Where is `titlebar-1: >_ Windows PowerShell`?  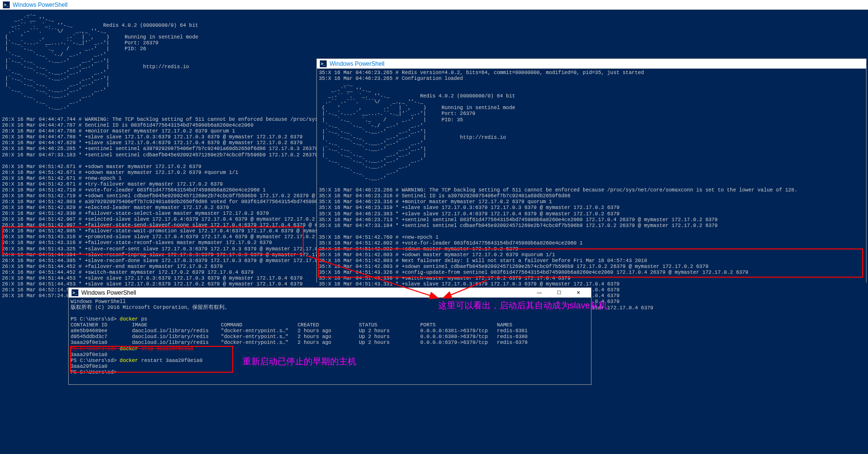
titlebar-1: >_ Windows PowerShell is located at coordinates (434, 5).